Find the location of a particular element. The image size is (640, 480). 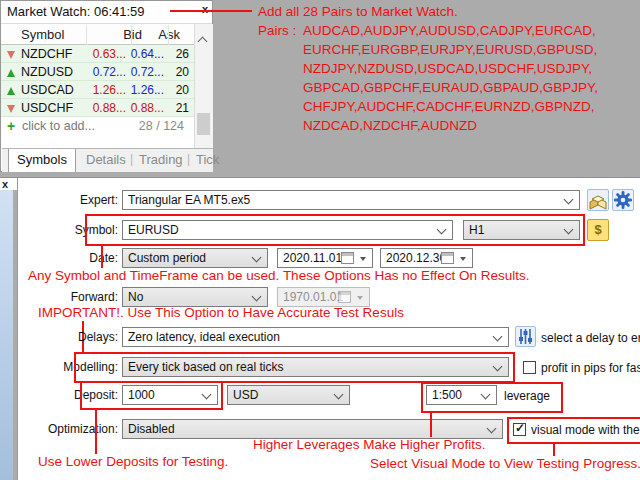

ask-cell: 0.64... is located at coordinates (148, 54).